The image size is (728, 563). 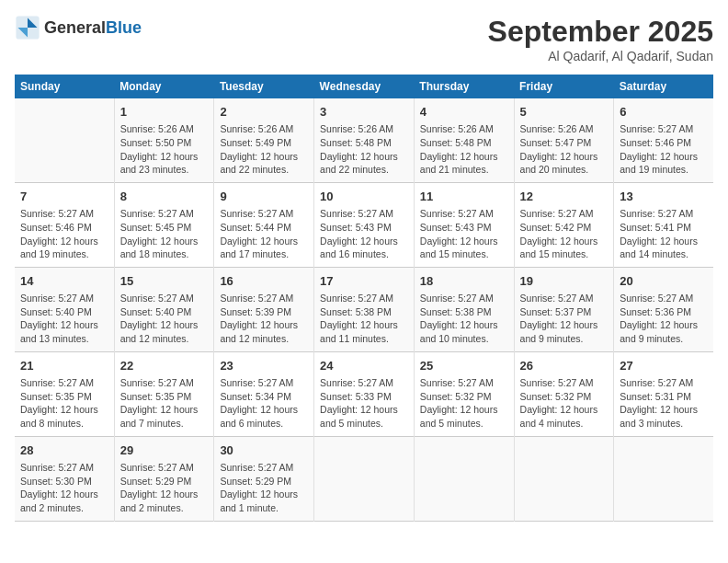 I want to click on day-cell: 18Sunrise: 5:27 AM Sunset: 5:38 PM Dayli…, so click(x=463, y=309).